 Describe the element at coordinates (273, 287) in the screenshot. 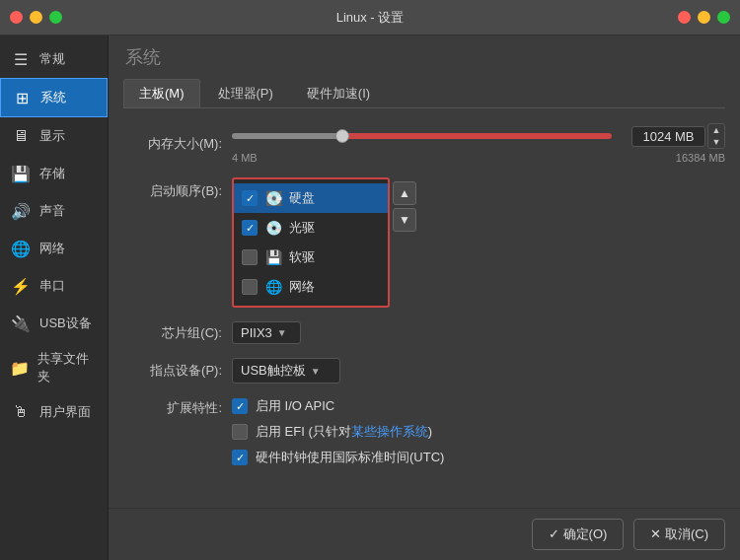

I see `boot-net-icon: 🌐` at that location.